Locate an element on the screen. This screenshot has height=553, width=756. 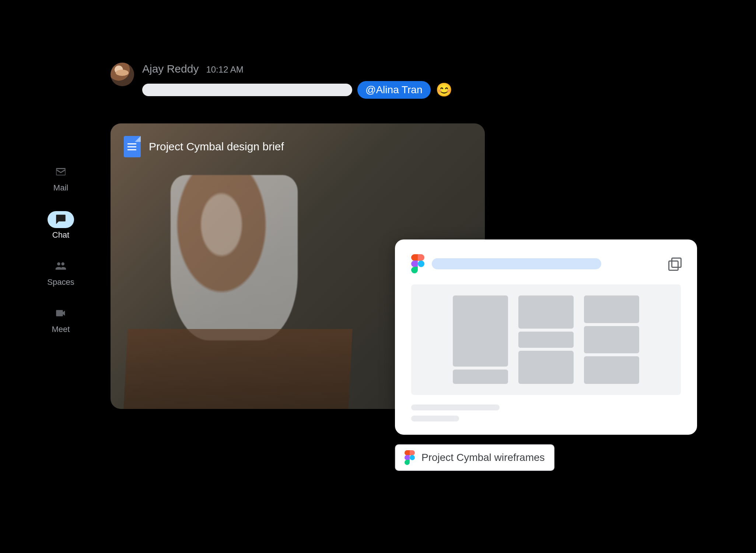
wireframe-canvas is located at coordinates (546, 340).